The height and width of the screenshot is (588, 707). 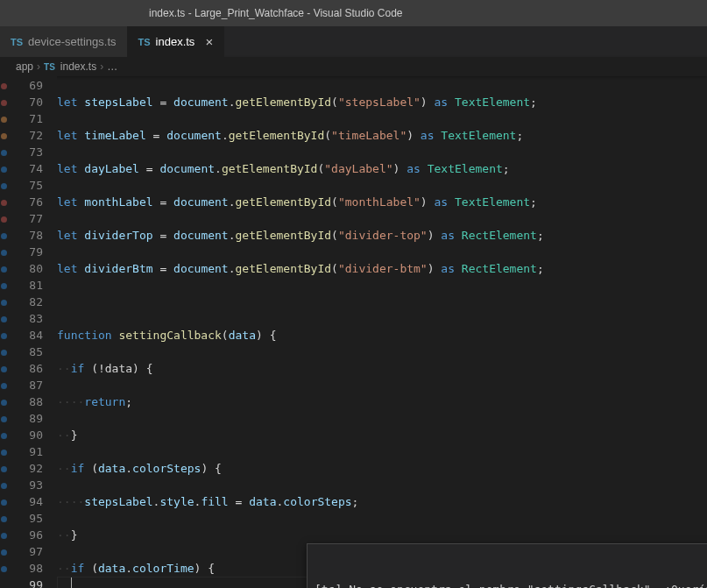 What do you see at coordinates (26, 401) in the screenshot?
I see `line-number: 88` at bounding box center [26, 401].